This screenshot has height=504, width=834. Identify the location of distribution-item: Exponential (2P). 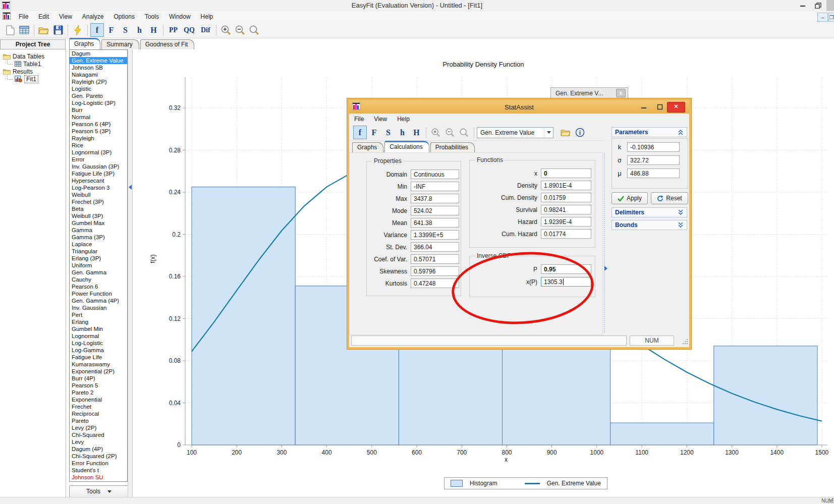
(98, 371).